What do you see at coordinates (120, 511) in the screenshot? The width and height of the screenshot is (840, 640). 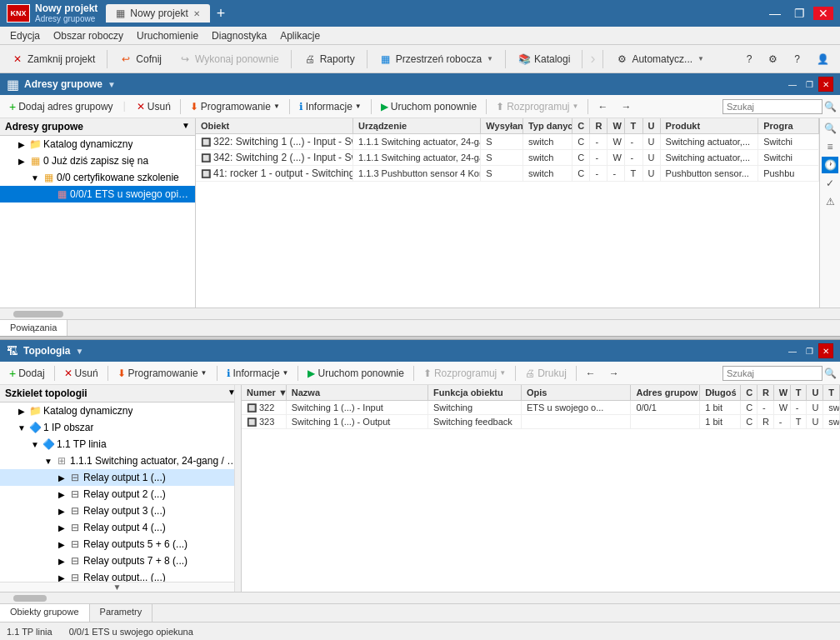 I see `tree-relay-3: ▶ ⊟ Relay output 3 (...)` at bounding box center [120, 511].